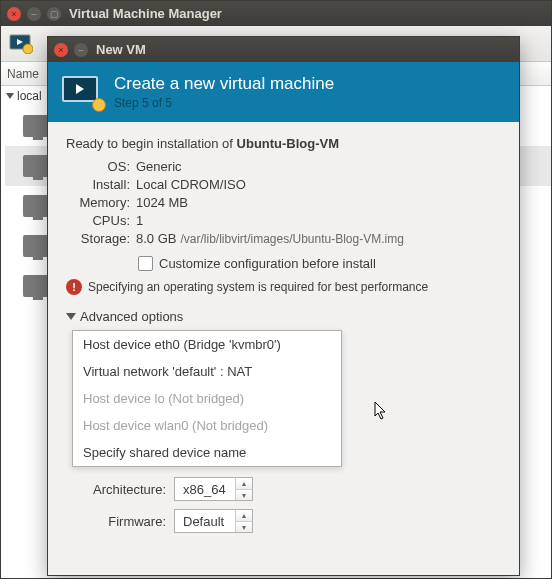 The image size is (552, 579). I want to click on dialog-titlebar: × – New VM, so click(284, 50).